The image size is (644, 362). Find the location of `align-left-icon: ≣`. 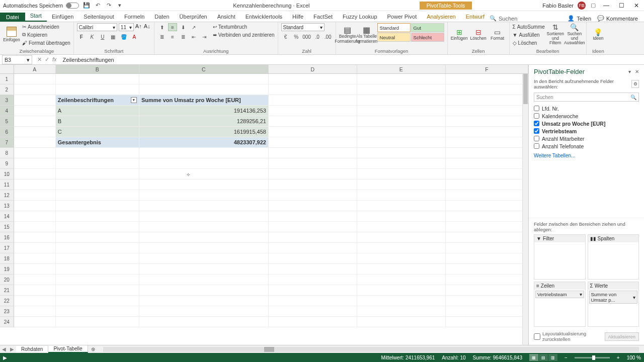

align-left-icon: ≣ is located at coordinates (162, 37).